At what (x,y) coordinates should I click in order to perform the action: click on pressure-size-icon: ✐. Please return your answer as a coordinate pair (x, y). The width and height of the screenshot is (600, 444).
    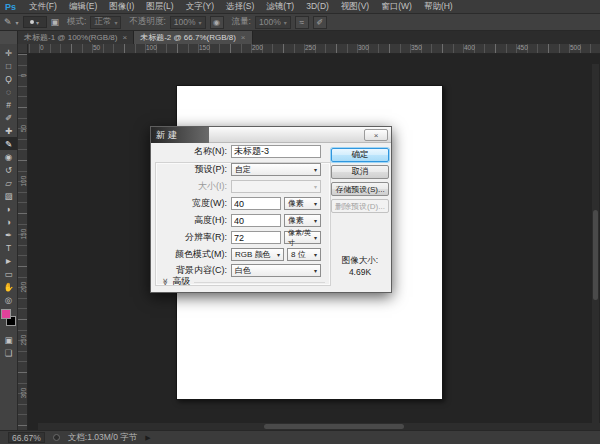
    Looking at the image, I should click on (320, 22).